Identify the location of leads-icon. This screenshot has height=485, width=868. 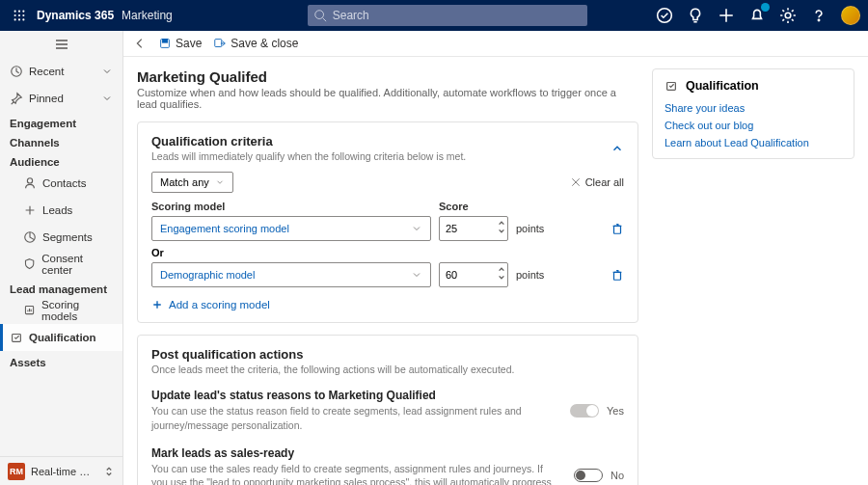
(30, 210).